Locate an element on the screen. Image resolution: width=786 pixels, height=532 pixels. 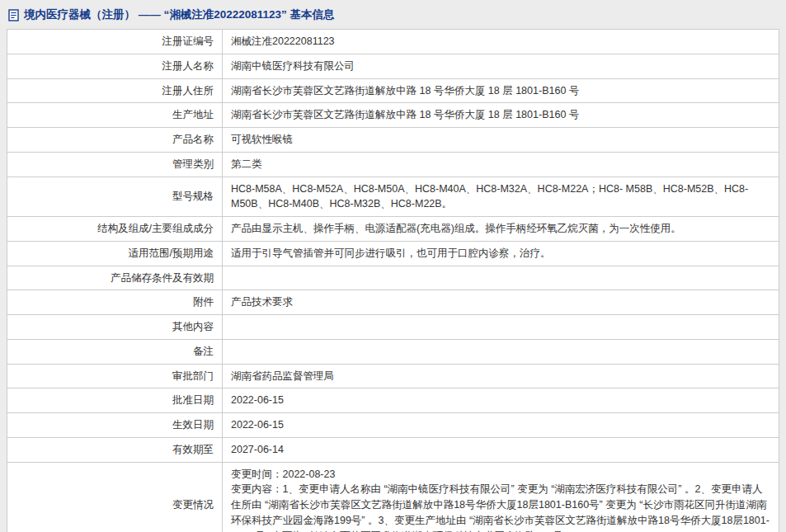
table-row: 生效日期2022-06-15 is located at coordinates (393, 426).